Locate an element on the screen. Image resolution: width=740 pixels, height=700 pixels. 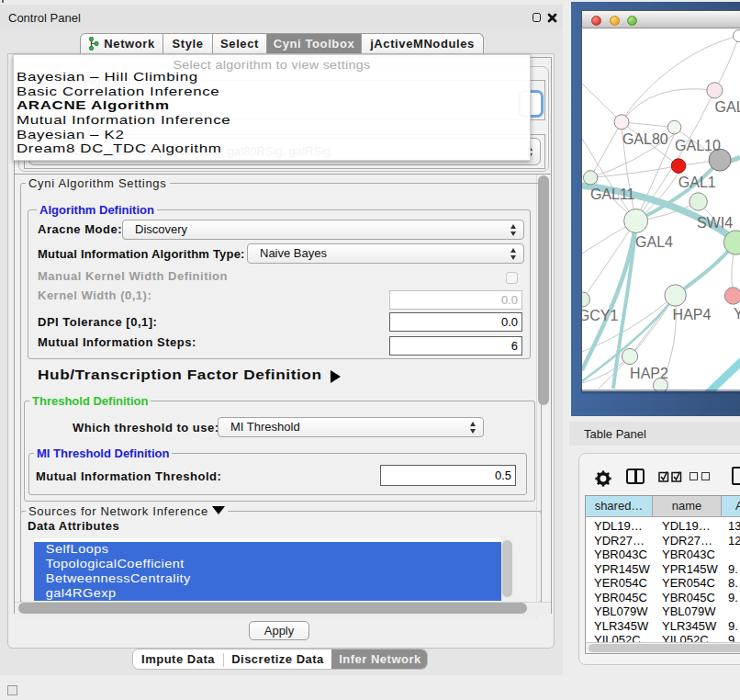
svg-text: GAL11 is located at coordinates (613, 195).